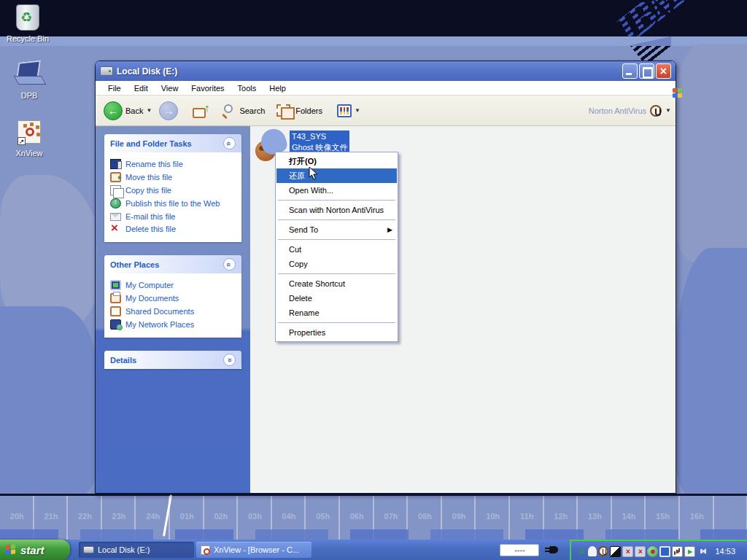 This screenshot has width=747, height=560. Describe the element at coordinates (337, 176) in the screenshot. I see `context-menu-item-restore: 还原` at that location.